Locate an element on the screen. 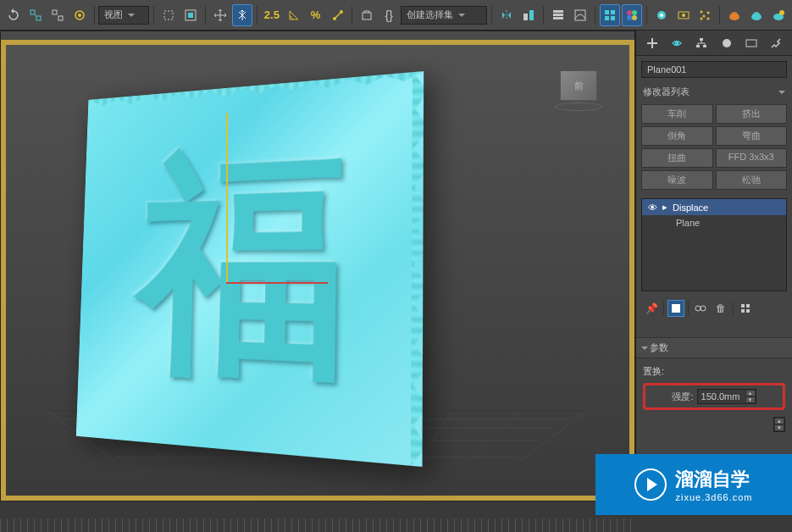 The image size is (792, 532). motion-tab is located at coordinates (727, 43).